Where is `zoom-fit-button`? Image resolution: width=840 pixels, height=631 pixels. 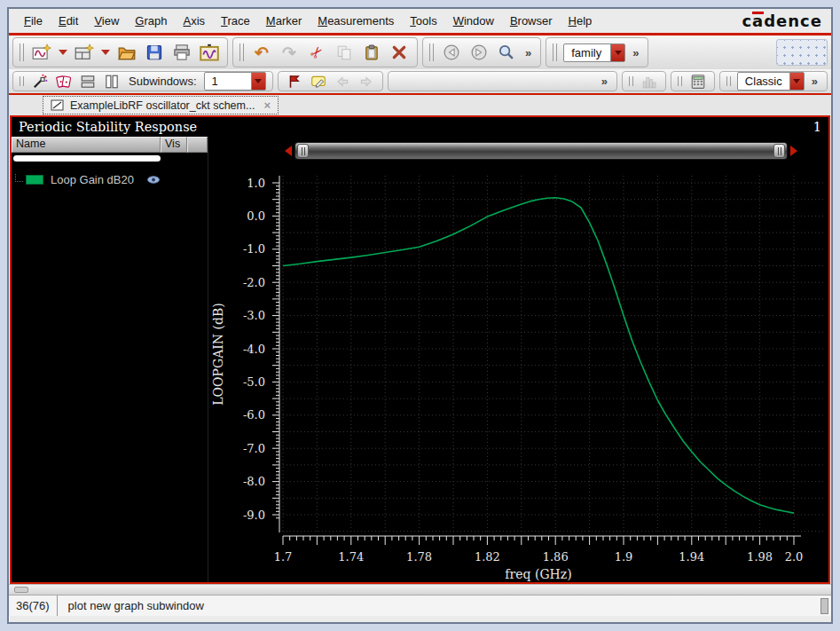
zoom-fit-button is located at coordinates (506, 52).